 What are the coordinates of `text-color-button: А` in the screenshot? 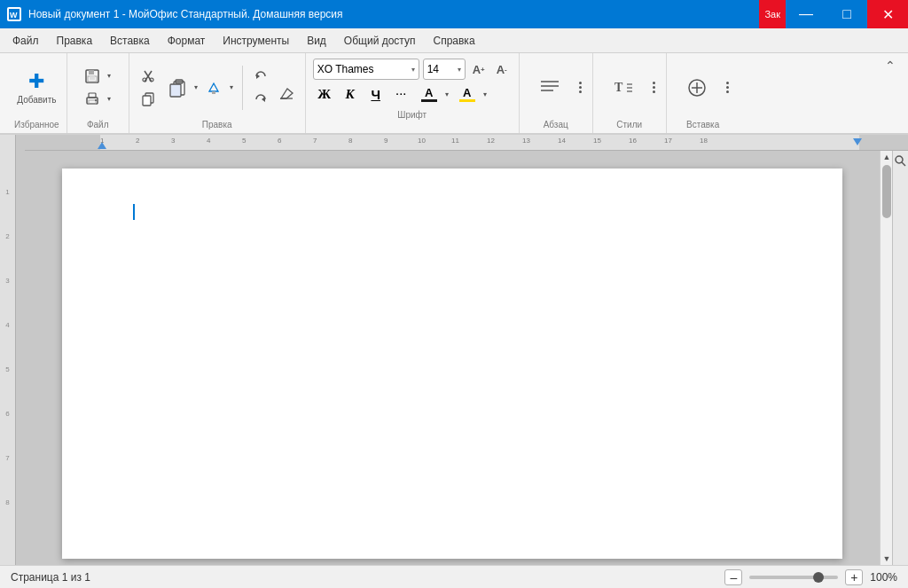 It's located at (429, 94).